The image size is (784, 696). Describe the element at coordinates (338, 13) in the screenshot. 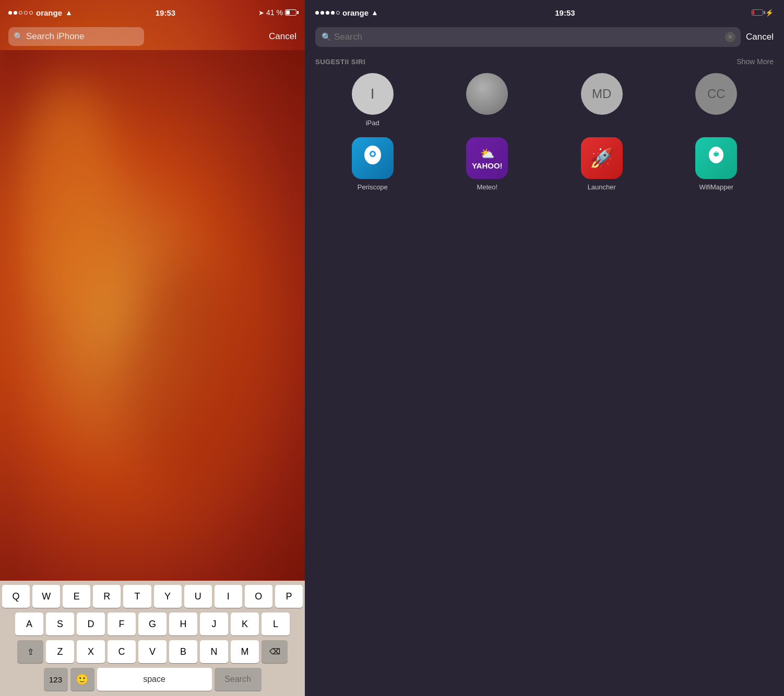

I see `dot-r5` at that location.